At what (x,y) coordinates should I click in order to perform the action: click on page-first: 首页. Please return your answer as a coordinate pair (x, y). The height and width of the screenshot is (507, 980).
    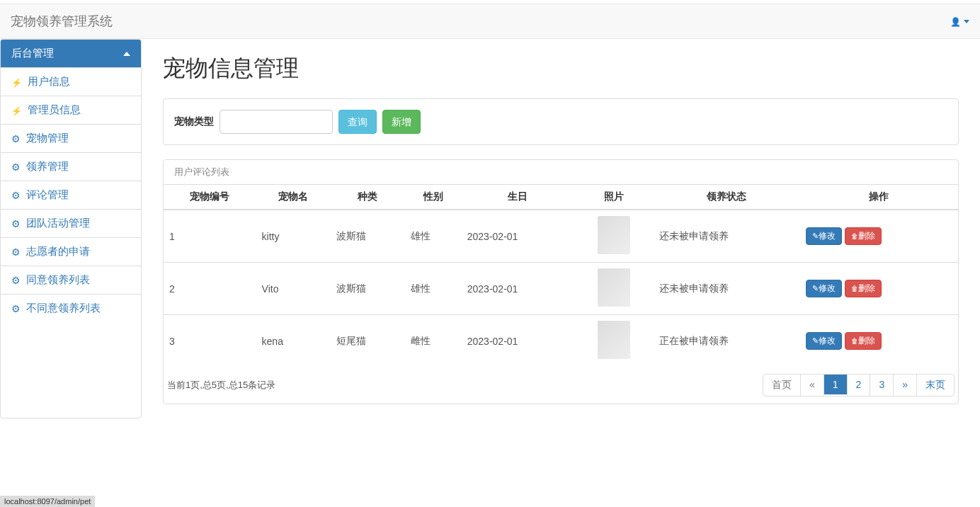
    Looking at the image, I should click on (782, 385).